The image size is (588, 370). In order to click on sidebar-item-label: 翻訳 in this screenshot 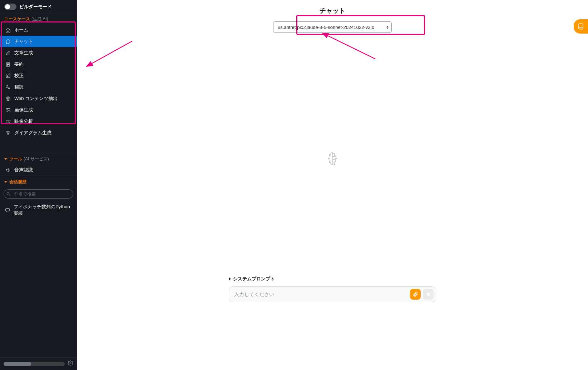, I will do `click(19, 87)`.